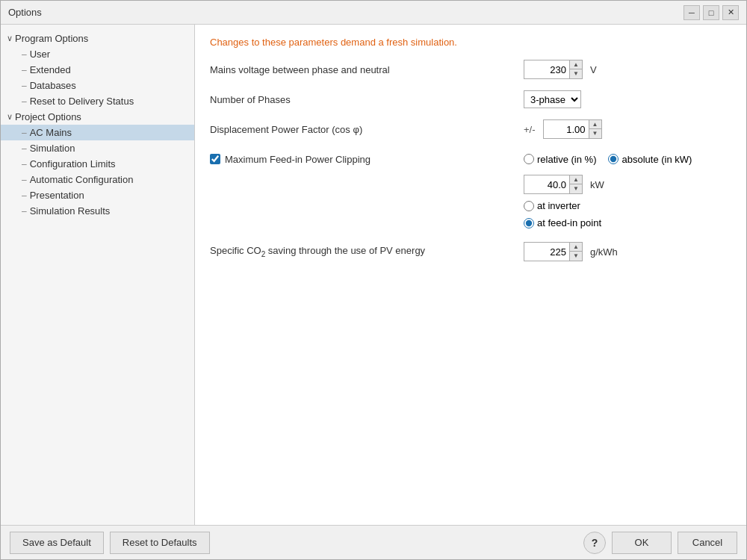  Describe the element at coordinates (51, 133) in the screenshot. I see `ac-mains-label: AC Mains` at that location.